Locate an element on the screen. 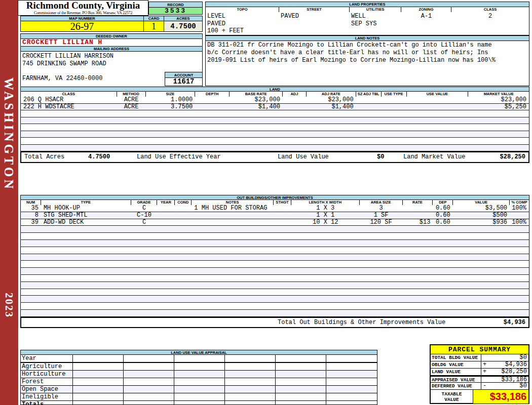 Image resolution: width=532 pixels, height=405 pixels. column-header: SZ ADJ TBL is located at coordinates (369, 94).